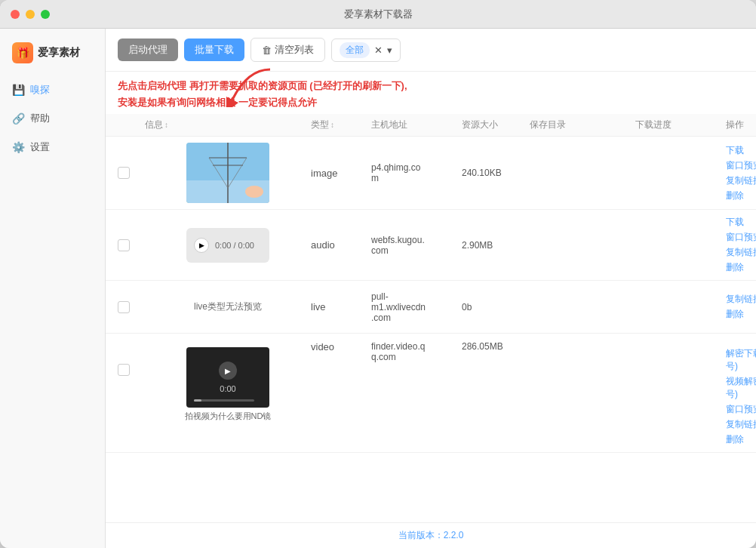 Image resolution: width=756 pixels, height=548 pixels. I want to click on type-cell-3: live, so click(341, 306).